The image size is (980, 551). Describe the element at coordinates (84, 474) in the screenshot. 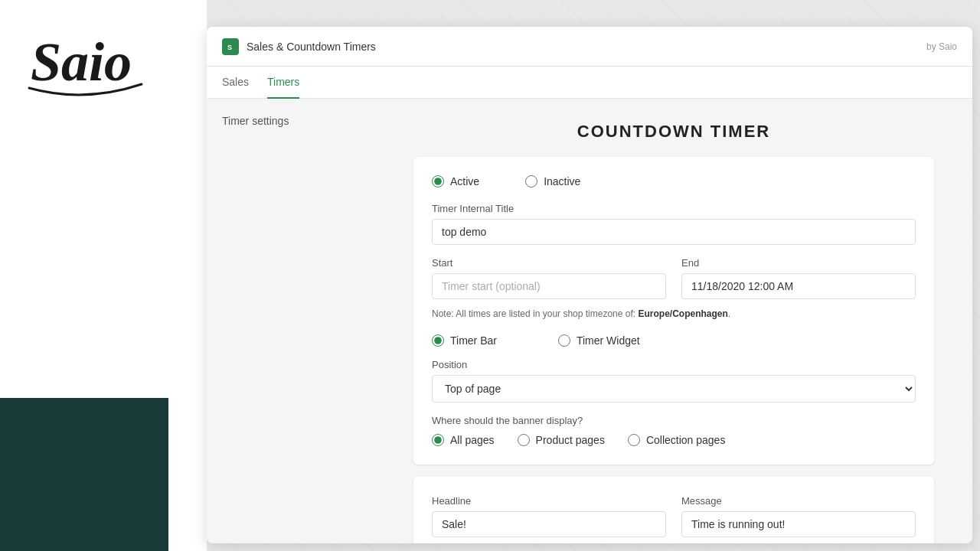

I see `left-bottom-accent` at that location.